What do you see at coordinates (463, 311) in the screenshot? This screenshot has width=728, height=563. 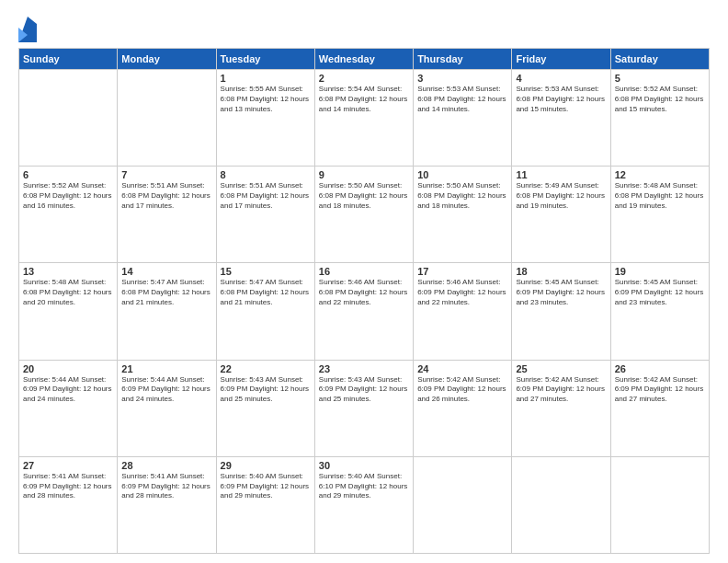 I see `day-cell: 17Sunrise: 5:46 AM Sunset: 6:09 PM Dayli…` at bounding box center [463, 311].